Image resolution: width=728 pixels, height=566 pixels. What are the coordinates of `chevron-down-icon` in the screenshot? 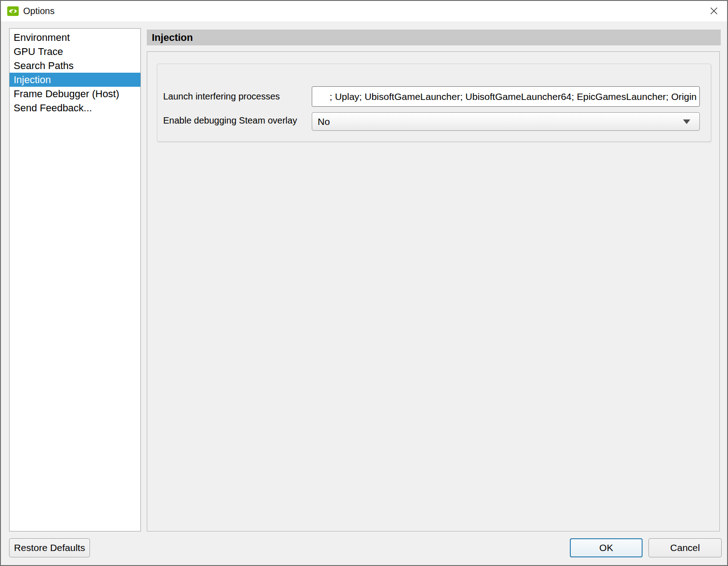 It's located at (687, 122).